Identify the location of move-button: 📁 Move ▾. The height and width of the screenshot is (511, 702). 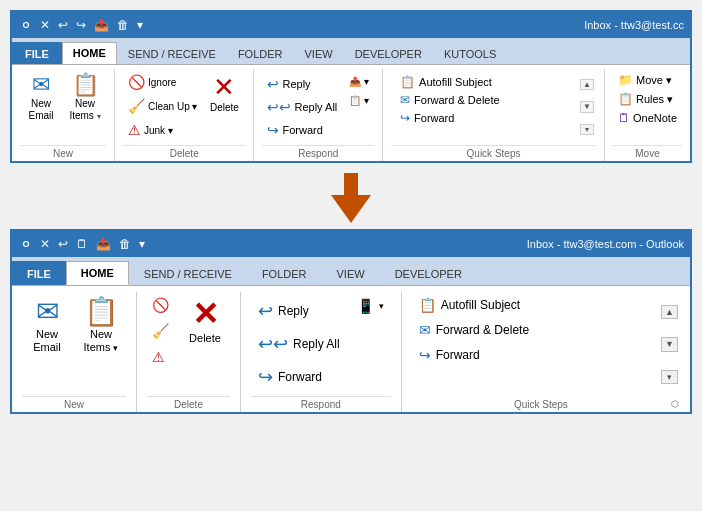
(648, 80).